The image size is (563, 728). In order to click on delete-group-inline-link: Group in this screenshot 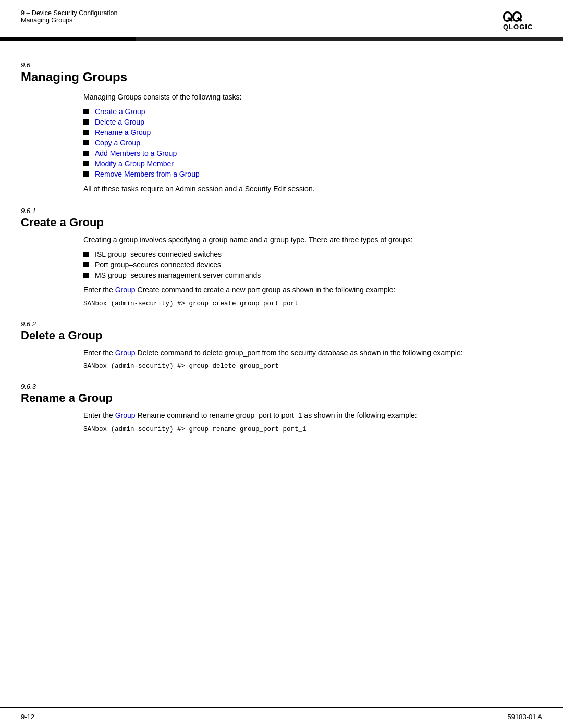, I will do `click(125, 353)`.